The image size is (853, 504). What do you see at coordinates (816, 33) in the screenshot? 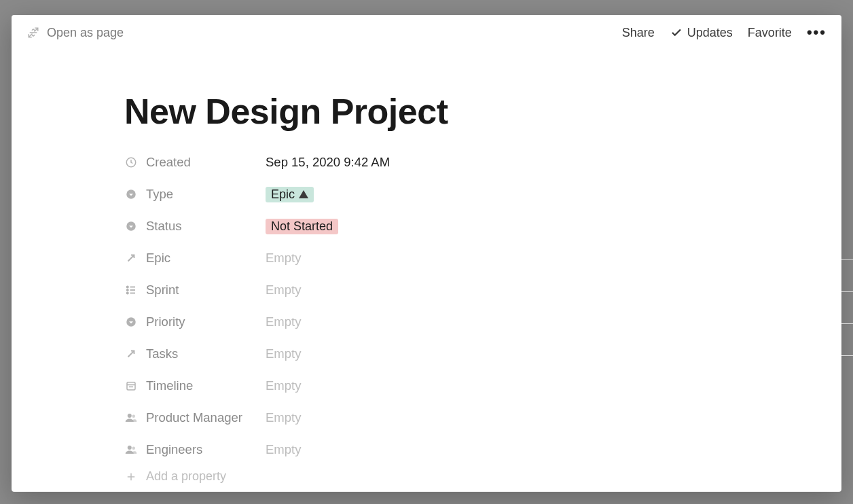
I see `more-menu-button: •••` at bounding box center [816, 33].